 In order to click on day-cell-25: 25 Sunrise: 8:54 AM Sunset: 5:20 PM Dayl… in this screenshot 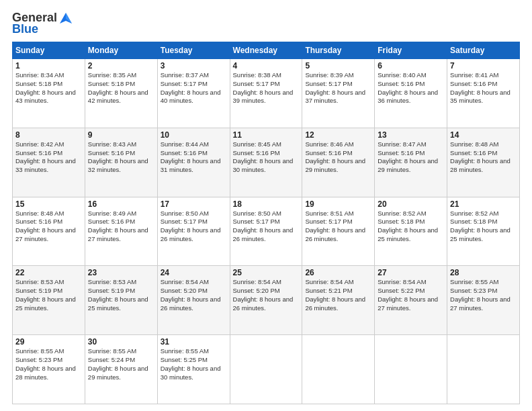, I will do `click(266, 301)`.